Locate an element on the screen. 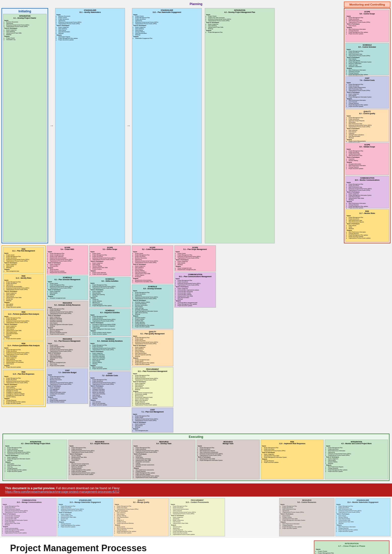 The width and height of the screenshot is (392, 554). box-schedule-62: SCHEDULE6.2 – Define Activities Inputs P… is located at coordinates (110, 292).